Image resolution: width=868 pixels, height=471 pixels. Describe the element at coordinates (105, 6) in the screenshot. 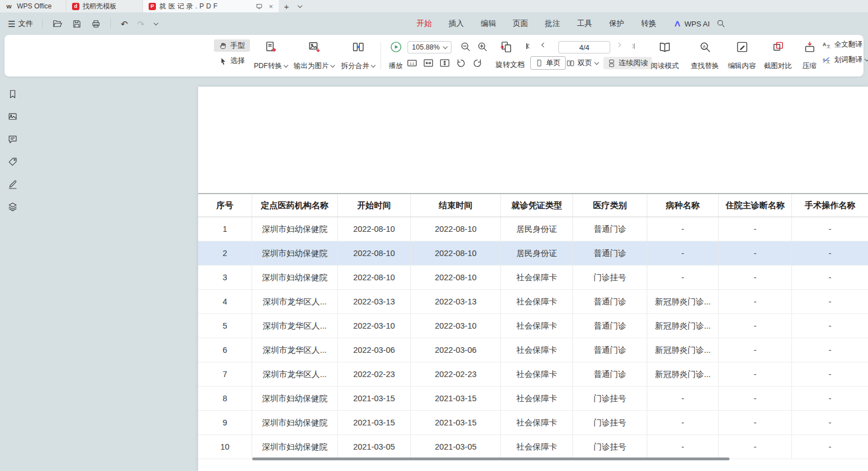

I see `tab-docer-template: d 找稻壳模板` at that location.